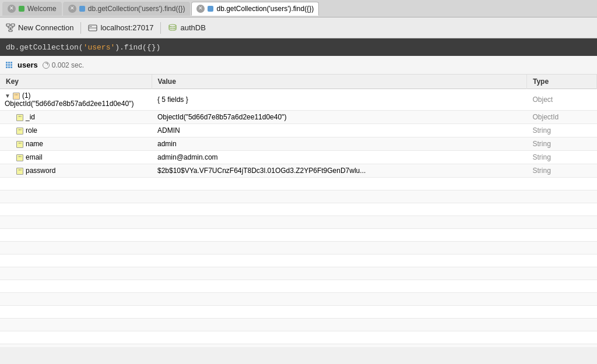  What do you see at coordinates (298, 65) in the screenshot?
I see `results-header: users 0.002 sec.` at bounding box center [298, 65].